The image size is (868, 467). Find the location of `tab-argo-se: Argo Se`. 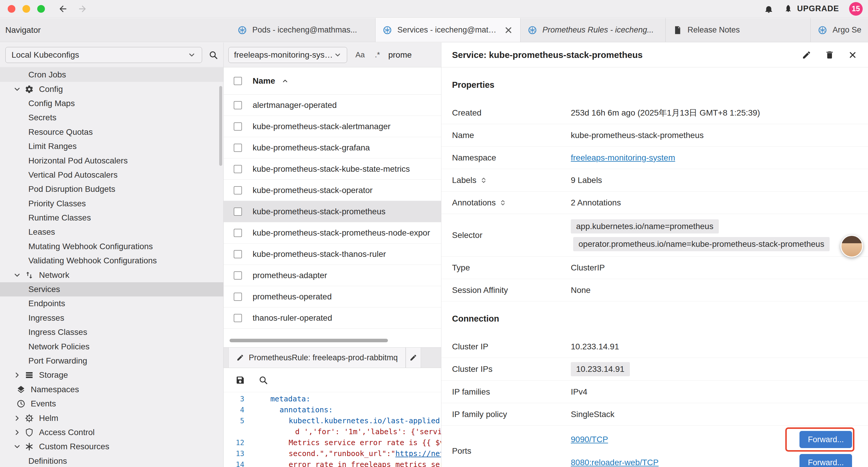

tab-argo-se: Argo Se is located at coordinates (839, 30).